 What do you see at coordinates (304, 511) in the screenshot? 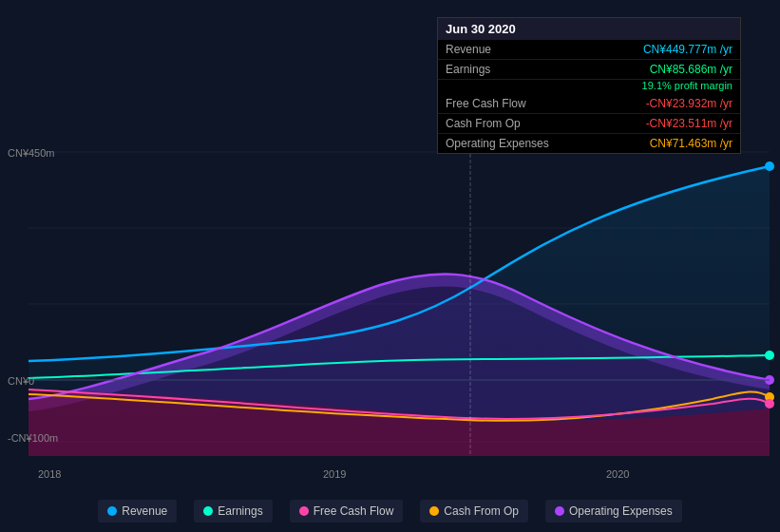
I see `legend-dot-fcf` at bounding box center [304, 511].